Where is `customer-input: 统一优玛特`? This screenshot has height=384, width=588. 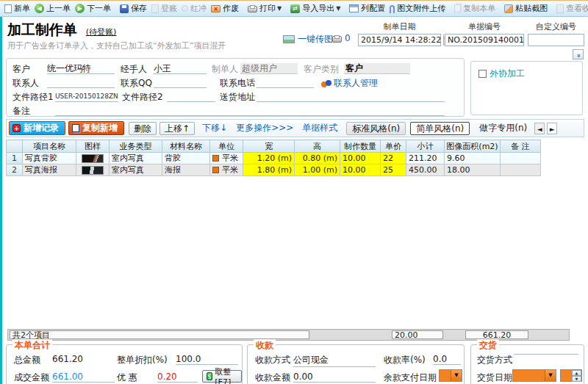
customer-input: 统一优玛特 is located at coordinates (81, 69).